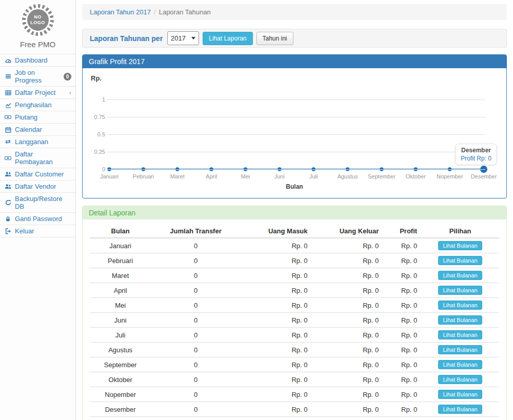  What do you see at coordinates (294, 320) in the screenshot?
I see `table-row: Juni0Rp. 0Rp. 0Rp. 0Lihat Bulanan` at bounding box center [294, 320].